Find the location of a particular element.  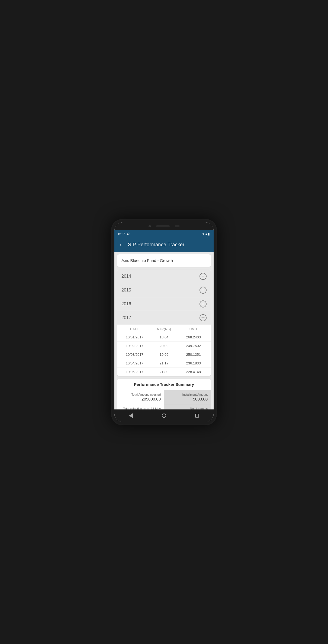

installment-value: 5000.00 is located at coordinates (188, 399).